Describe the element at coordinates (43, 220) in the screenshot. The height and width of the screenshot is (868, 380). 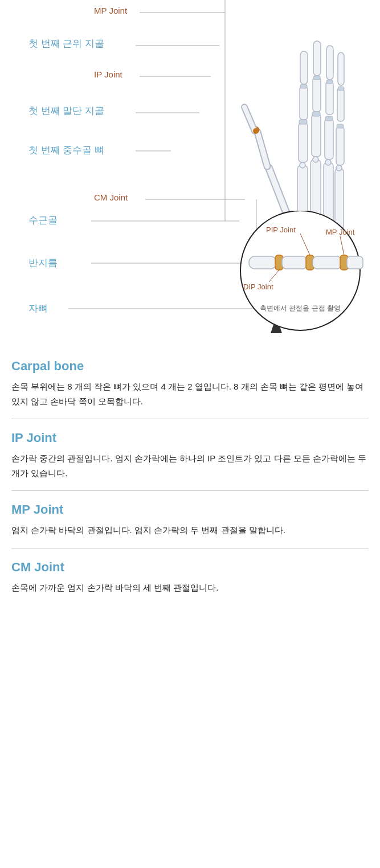
I see `label-carpals: 수근골` at that location.